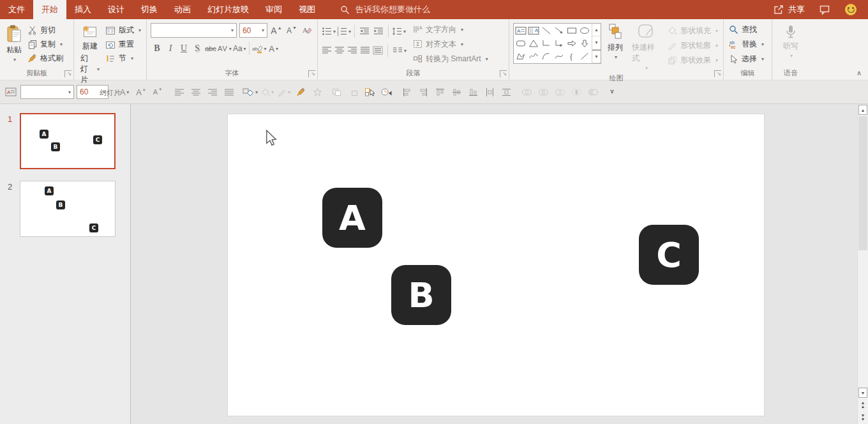  What do you see at coordinates (400, 50) in the screenshot?
I see `columns-button: ▾` at bounding box center [400, 50].